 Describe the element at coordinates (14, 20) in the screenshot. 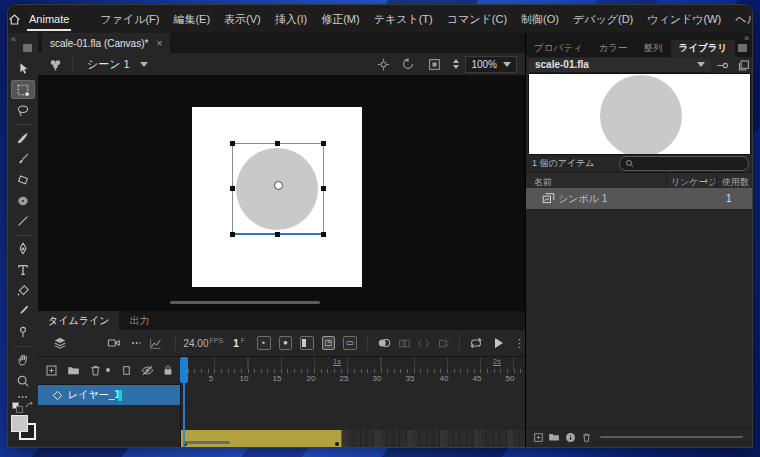

I see `home-icon` at that location.